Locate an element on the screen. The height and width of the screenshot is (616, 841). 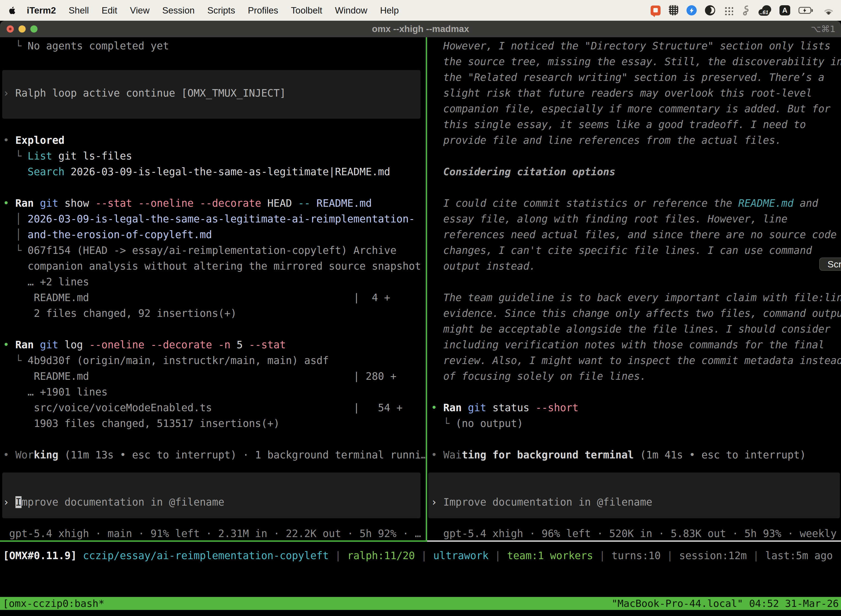
terminal-line: 1903 files changed, 513517 insertions(+) is located at coordinates (214, 424).